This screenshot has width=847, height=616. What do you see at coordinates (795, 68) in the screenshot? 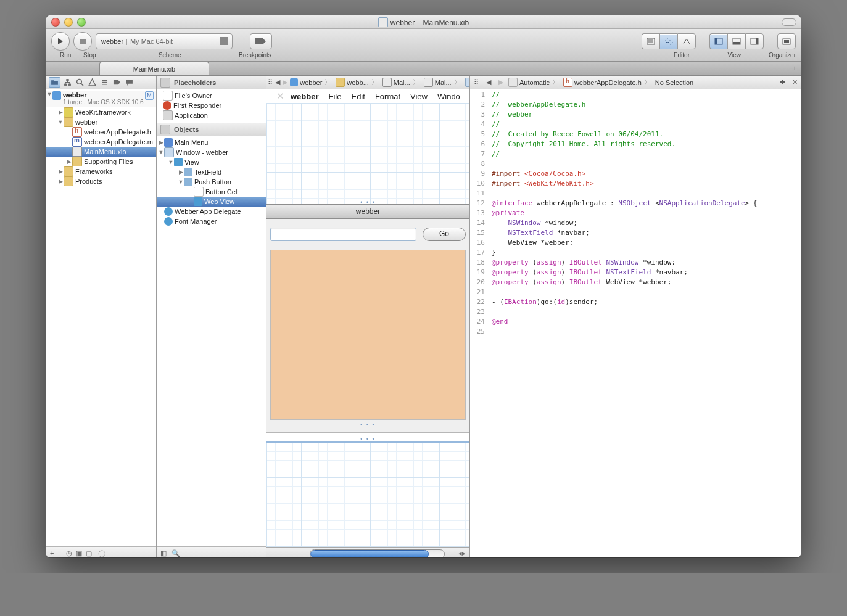
I see `add-tab-button: +` at bounding box center [795, 68].